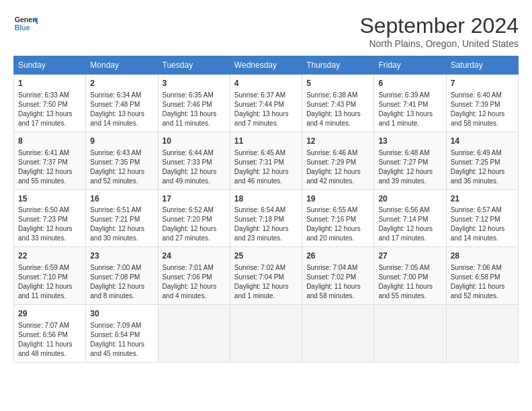 The width and height of the screenshot is (532, 411). What do you see at coordinates (23, 28) in the screenshot?
I see `svg-text: Blue` at bounding box center [23, 28].